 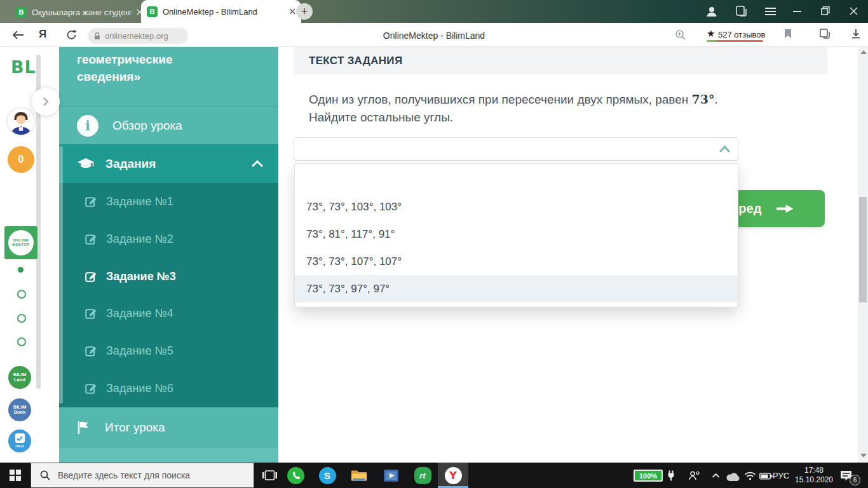 What do you see at coordinates (391, 475) in the screenshot?
I see `media-player-icon` at bounding box center [391, 475].